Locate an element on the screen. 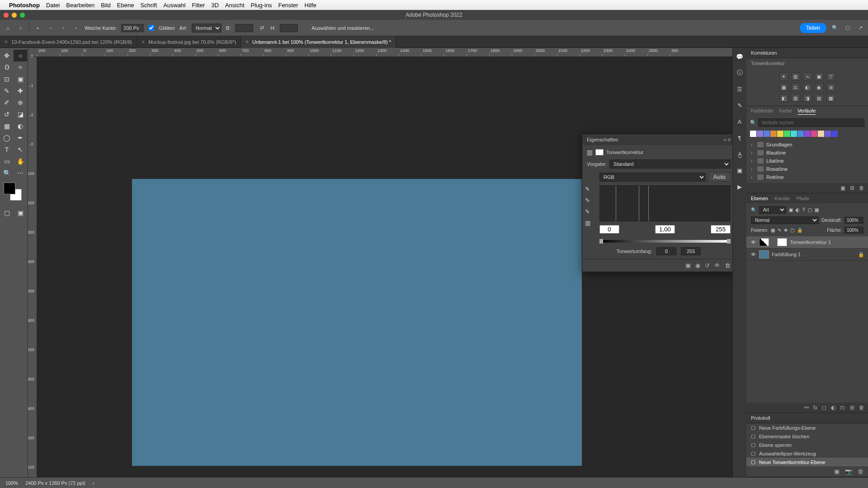  glyphs-icon: A̲ is located at coordinates (740, 154).